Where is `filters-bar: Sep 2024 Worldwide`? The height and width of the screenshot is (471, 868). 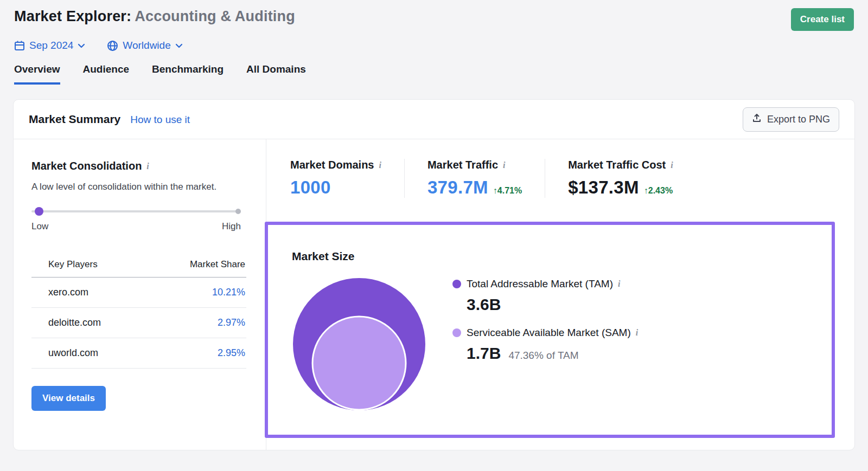
filters-bar: Sep 2024 Worldwide is located at coordinates (434, 41).